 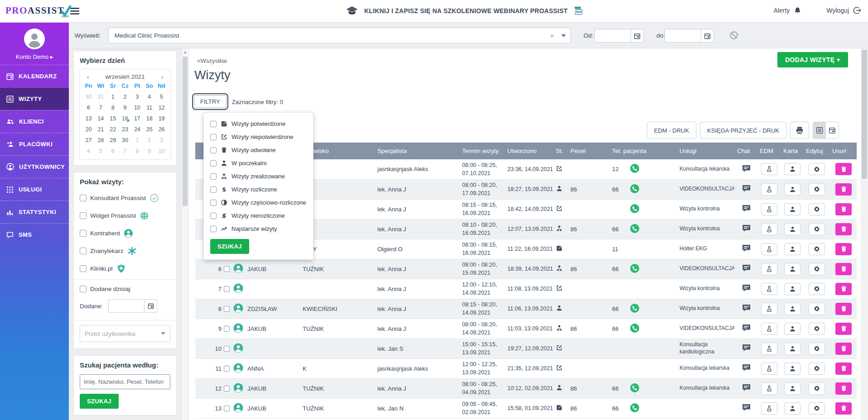 What do you see at coordinates (151, 306) in the screenshot?
I see `added-date-calendar-button` at bounding box center [151, 306].